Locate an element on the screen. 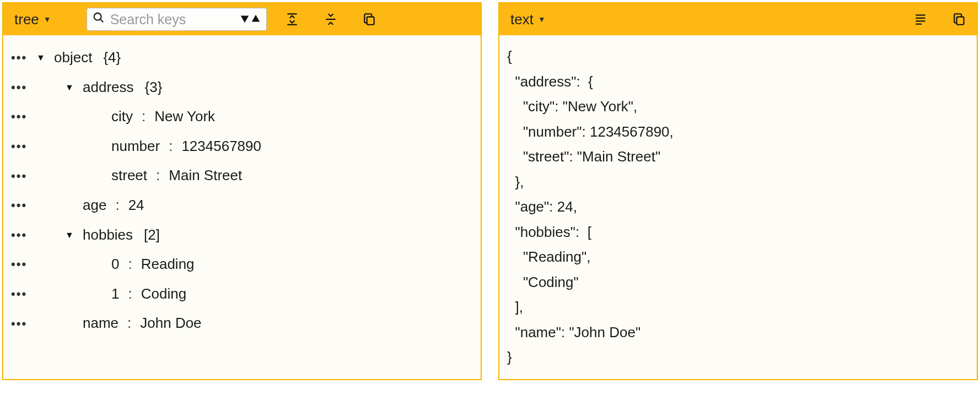 This screenshot has width=980, height=411. tree-value: John Doe is located at coordinates (171, 323).